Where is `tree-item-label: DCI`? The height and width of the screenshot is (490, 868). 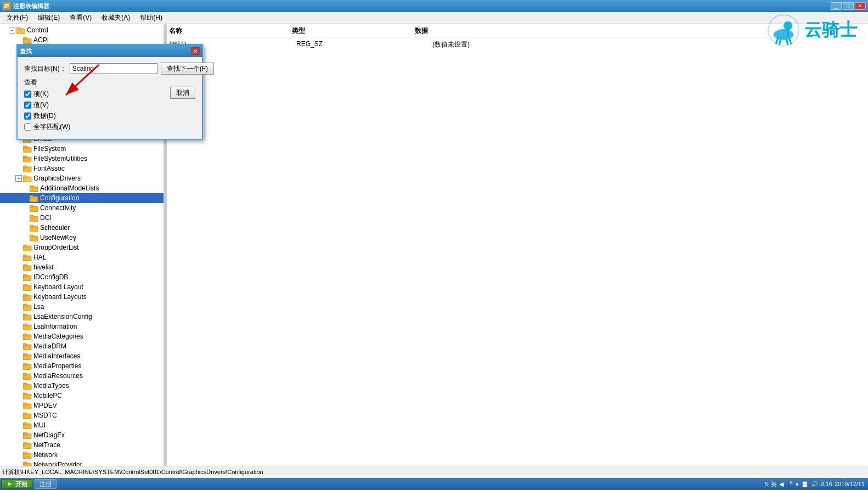
tree-item-label: DCI is located at coordinates (46, 218).